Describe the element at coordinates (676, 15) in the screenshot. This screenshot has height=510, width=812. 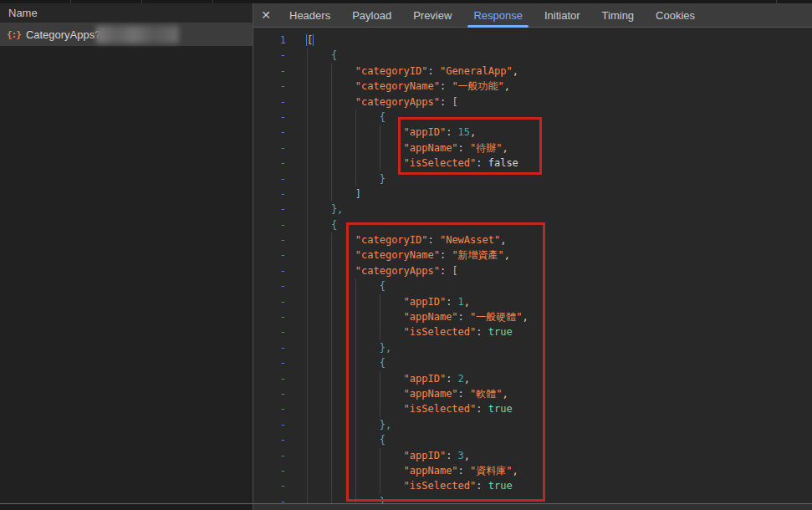
I see `tab-cookies: Cookies` at that location.